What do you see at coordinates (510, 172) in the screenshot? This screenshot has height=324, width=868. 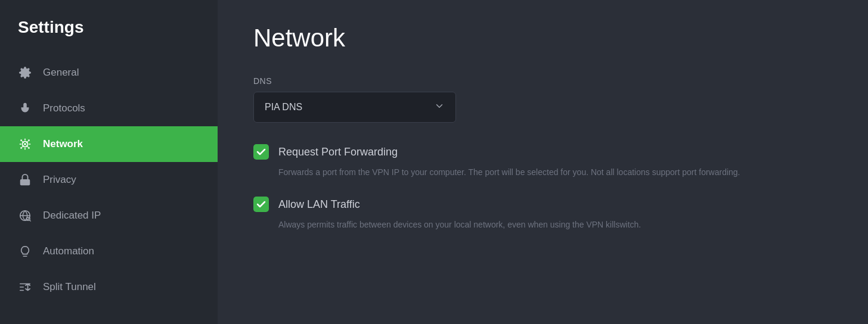 I see `port-forwarding-description: Forwards a port from the VPN IP to your …` at bounding box center [510, 172].